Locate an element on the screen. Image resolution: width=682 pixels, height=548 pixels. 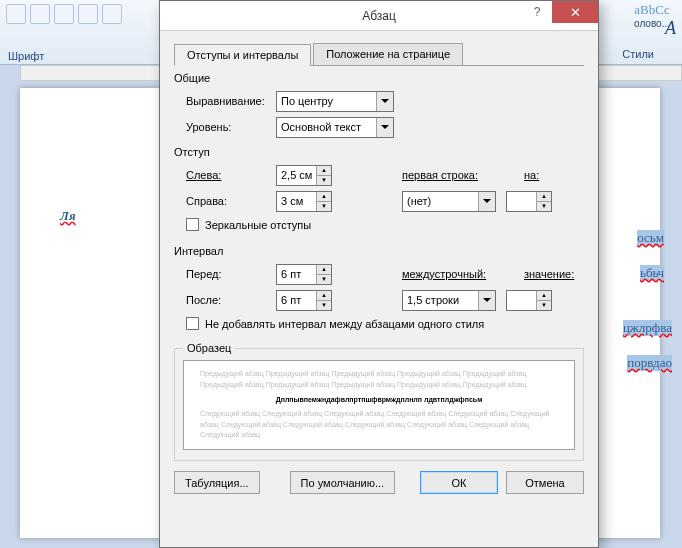
spacing-value-label: значение: is located at coordinates (549, 274).